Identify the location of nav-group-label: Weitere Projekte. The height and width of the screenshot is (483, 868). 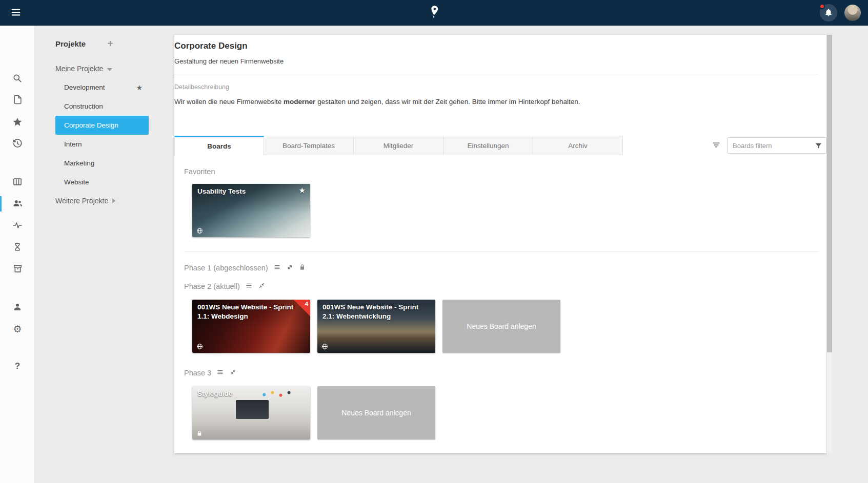
(82, 201).